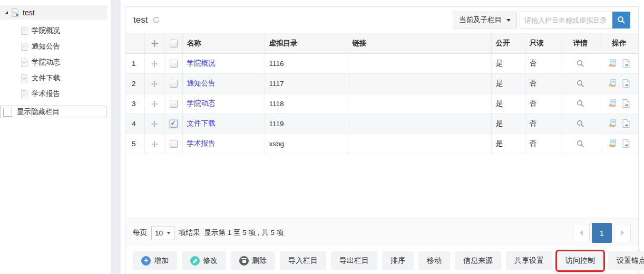  What do you see at coordinates (6, 13) in the screenshot?
I see `tree-expand-icon` at bounding box center [6, 13].